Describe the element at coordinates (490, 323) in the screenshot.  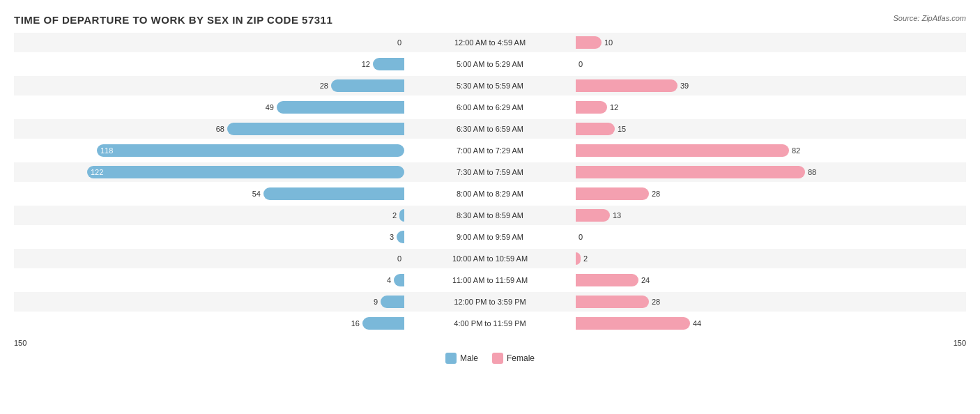
I see `bar-row: 164:00 PM to 11:59 PM44` at that location.